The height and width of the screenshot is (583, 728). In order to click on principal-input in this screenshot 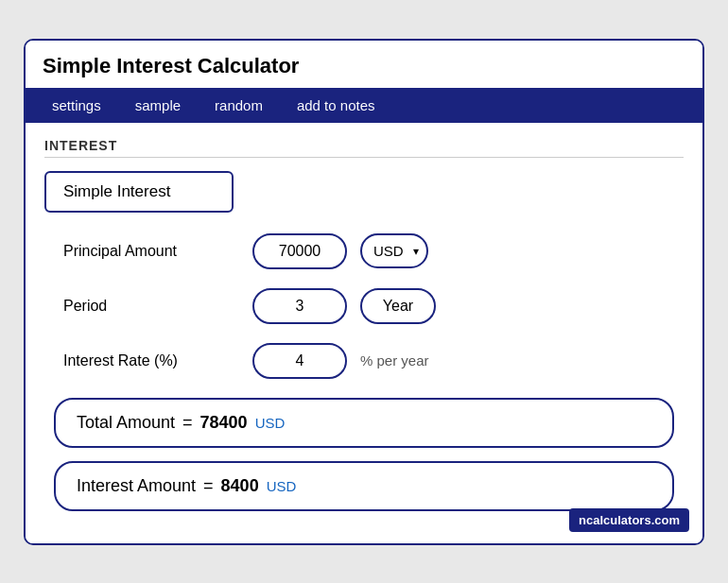, I will do `click(300, 251)`.